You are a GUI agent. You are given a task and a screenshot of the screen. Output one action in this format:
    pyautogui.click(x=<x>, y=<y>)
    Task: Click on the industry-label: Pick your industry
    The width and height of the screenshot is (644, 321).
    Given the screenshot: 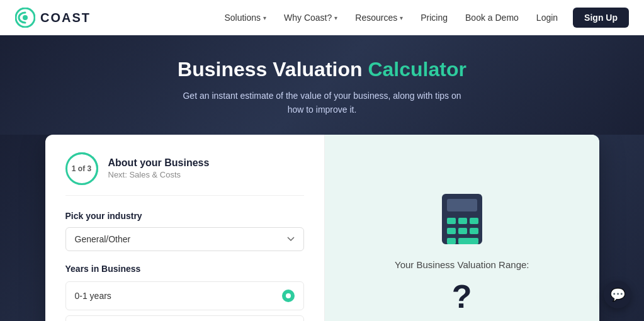 What is the action you would take?
    pyautogui.click(x=185, y=216)
    